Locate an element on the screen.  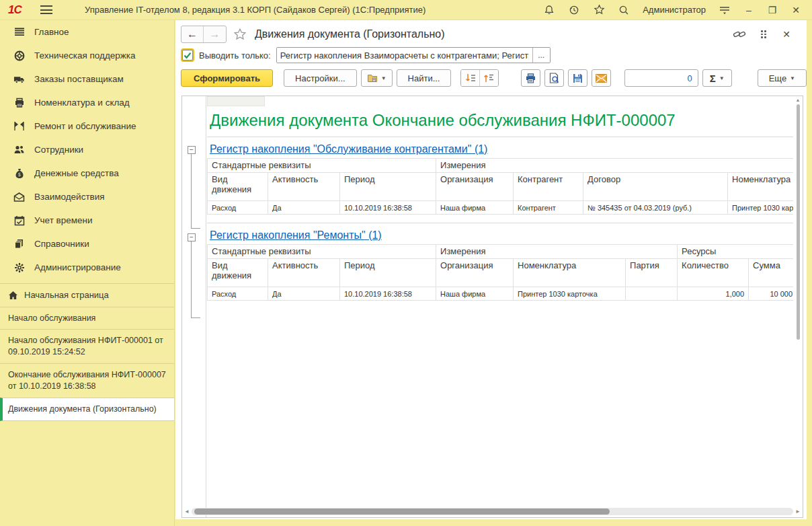
sidebar-item-label: Заказы поставщикам is located at coordinates (79, 79).